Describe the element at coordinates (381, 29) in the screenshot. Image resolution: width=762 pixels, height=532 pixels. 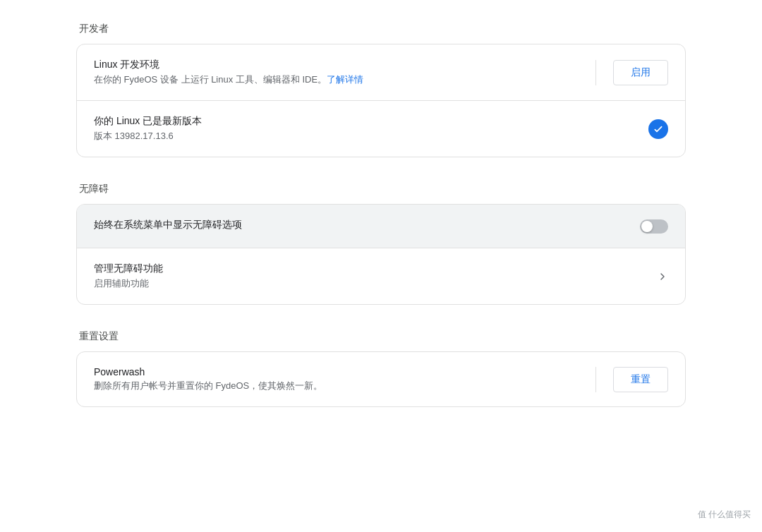
I see `section-title-developer: 开发者` at that location.